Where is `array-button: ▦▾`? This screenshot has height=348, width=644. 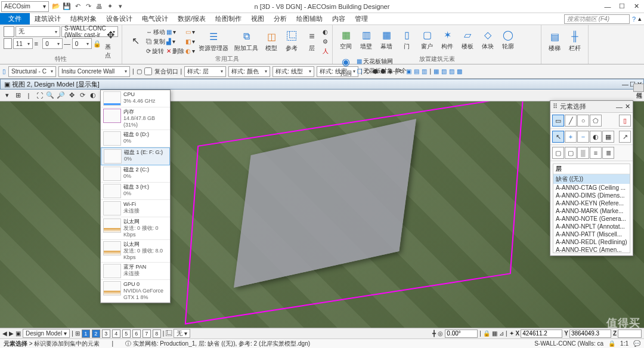 array-button: ▦▾ is located at coordinates (175, 32).